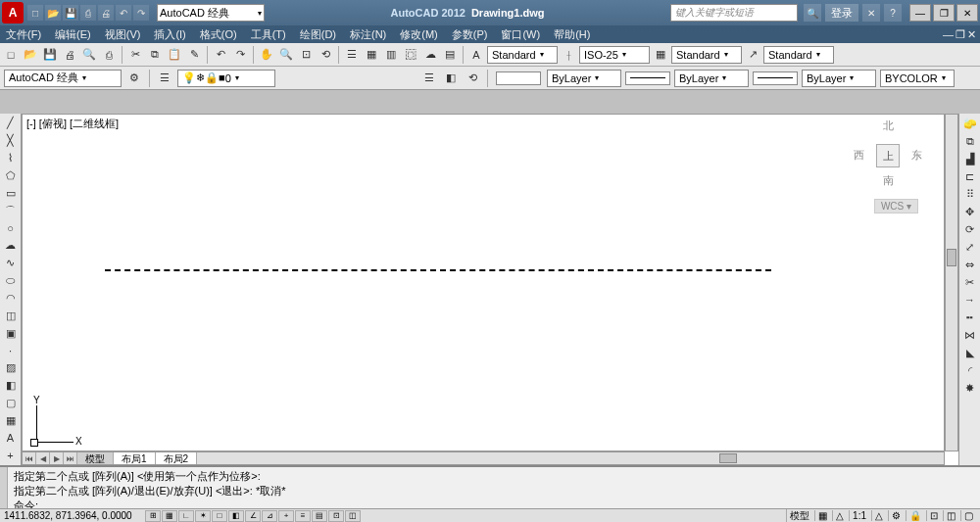 The width and height of the screenshot is (980, 522). Describe the element at coordinates (306, 55) in the screenshot. I see `zoom-win-icon: ⊡` at that location.